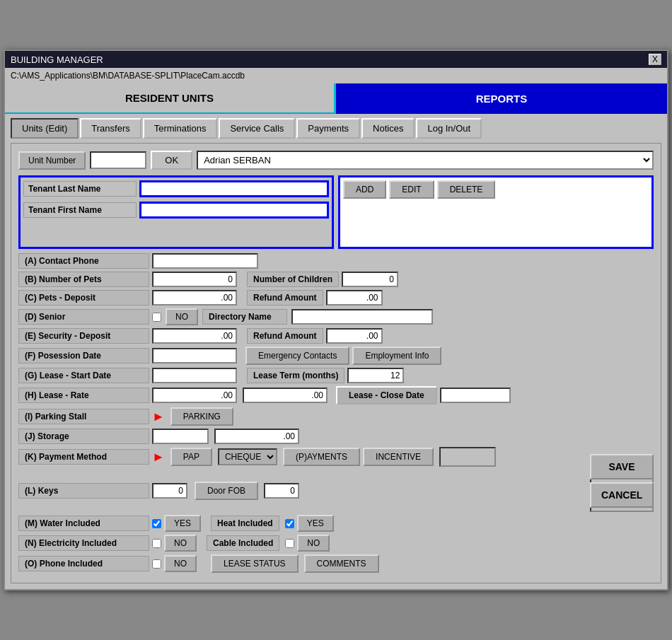 This screenshot has width=672, height=640. What do you see at coordinates (398, 457) in the screenshot?
I see `incentive-button: INCENTIVE` at bounding box center [398, 457].